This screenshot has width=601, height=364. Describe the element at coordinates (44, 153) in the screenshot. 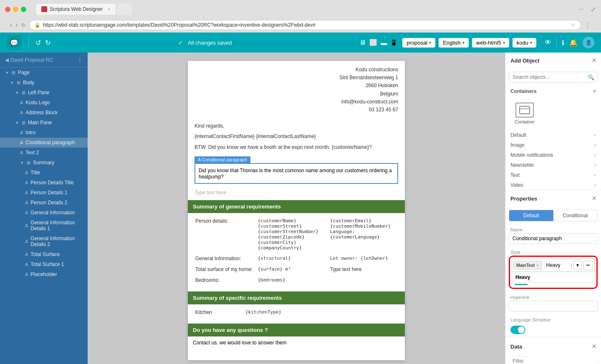

I see `tree-item-text2: A Text 2` at that location.